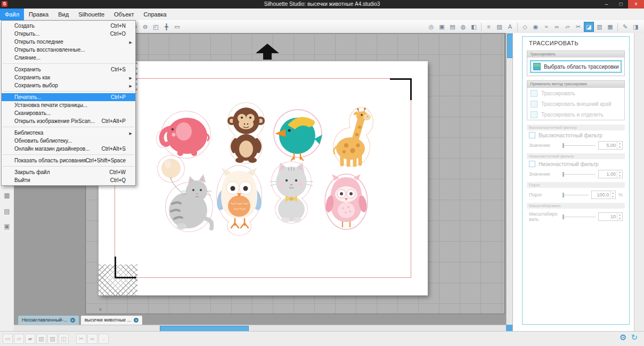  Describe the element at coordinates (68, 50) in the screenshot. I see `menu-item-open-recovered: Открыть восстановленные...` at that location.